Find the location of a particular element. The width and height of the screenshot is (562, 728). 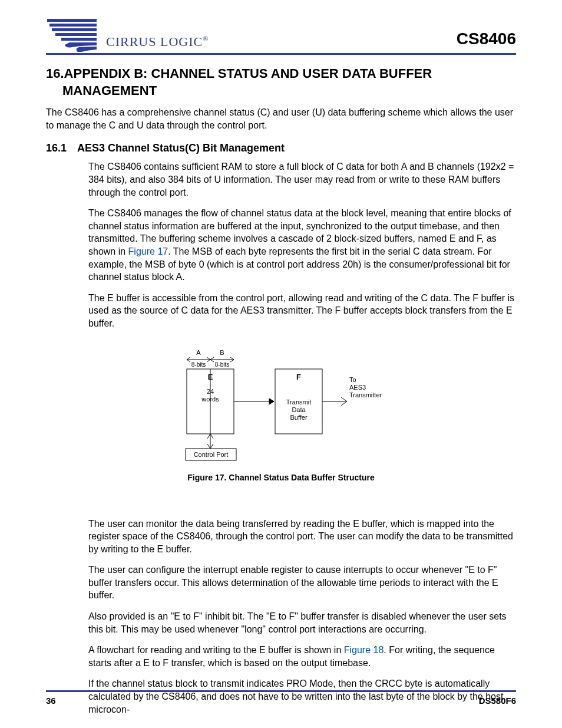

cirrus-logo-icon is located at coordinates (74, 35).